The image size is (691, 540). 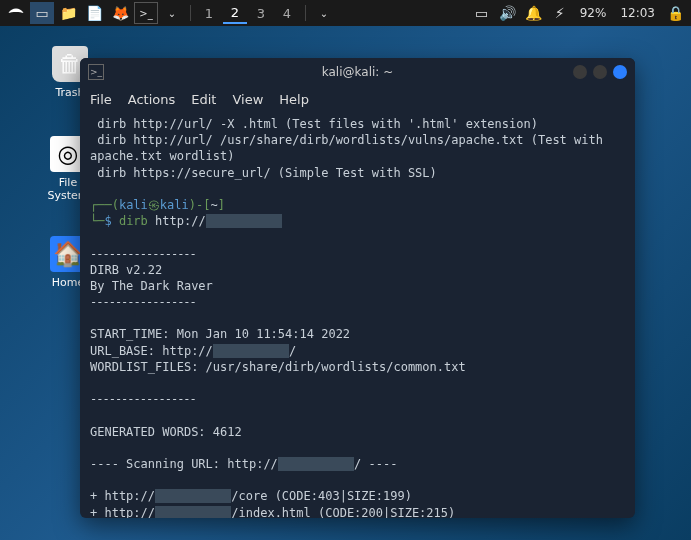 I want to click on files-icon: 📁, so click(x=68, y=13).